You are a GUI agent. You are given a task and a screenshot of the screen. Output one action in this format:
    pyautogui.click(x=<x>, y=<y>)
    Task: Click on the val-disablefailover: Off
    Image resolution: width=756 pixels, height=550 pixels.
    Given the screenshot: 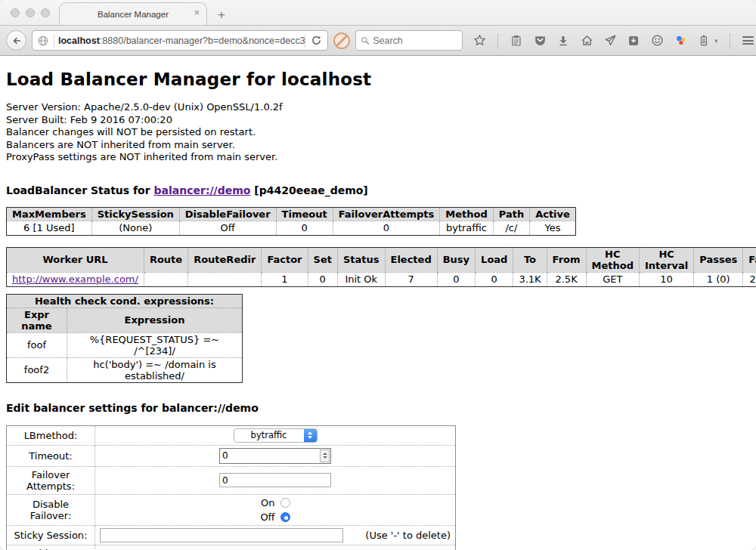 What is the action you would take?
    pyautogui.click(x=228, y=228)
    